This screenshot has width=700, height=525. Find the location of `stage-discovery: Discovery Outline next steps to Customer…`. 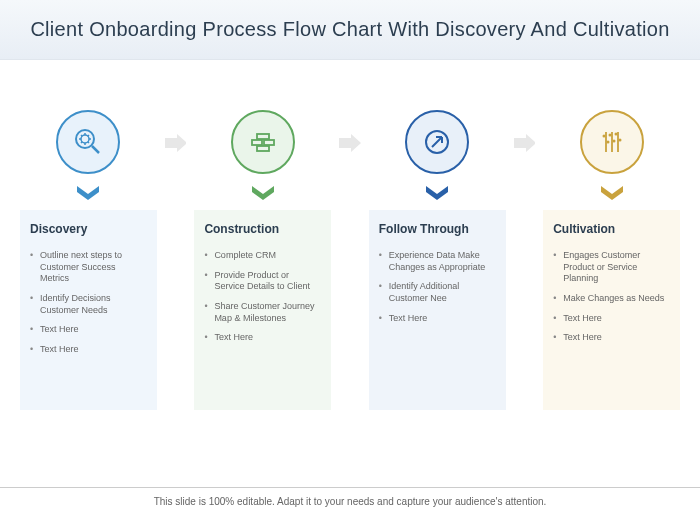

stage-discovery: Discovery Outline next steps to Customer… is located at coordinates (88, 260).